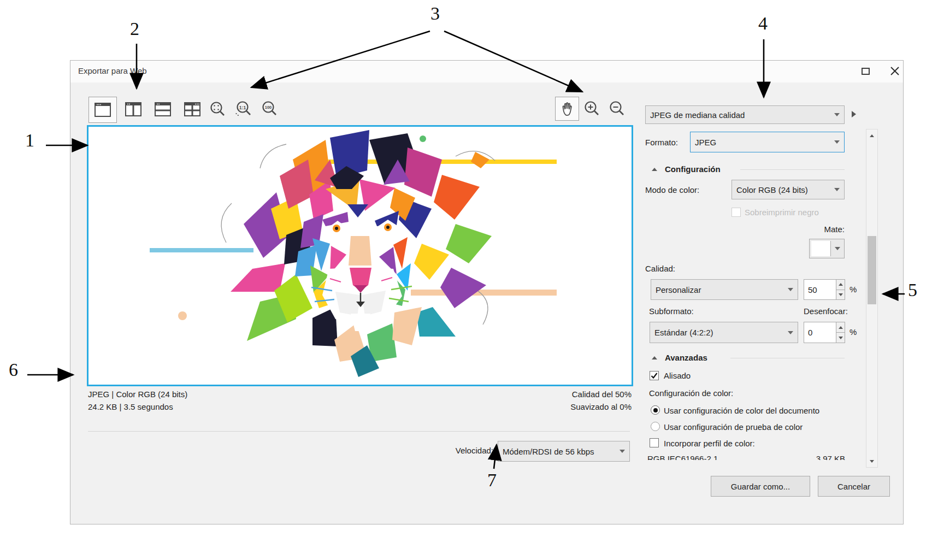  I want to click on dialog-titlebar, so click(487, 72).